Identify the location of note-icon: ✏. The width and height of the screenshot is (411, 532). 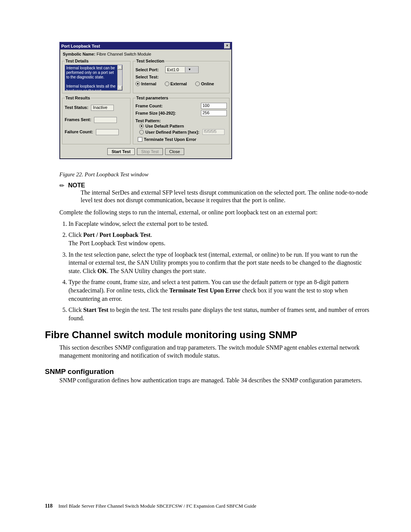
(62, 186).